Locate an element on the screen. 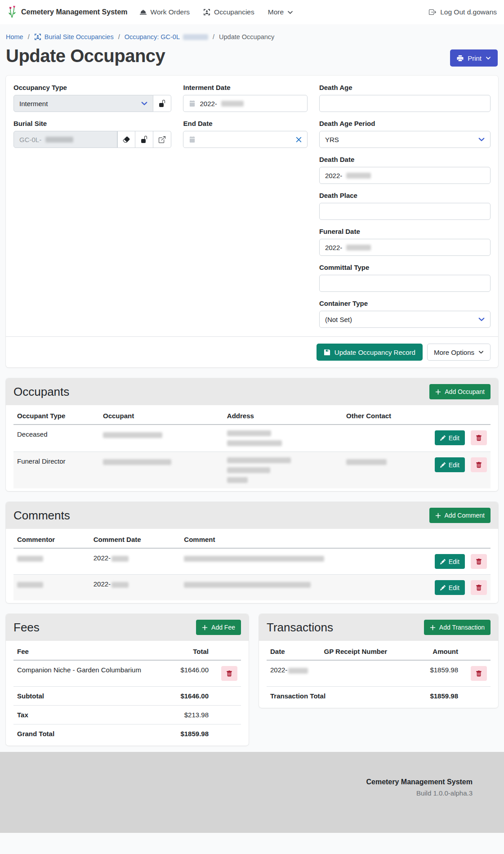 This screenshot has height=854, width=504. brand-title: Cemetery Management System is located at coordinates (75, 12).